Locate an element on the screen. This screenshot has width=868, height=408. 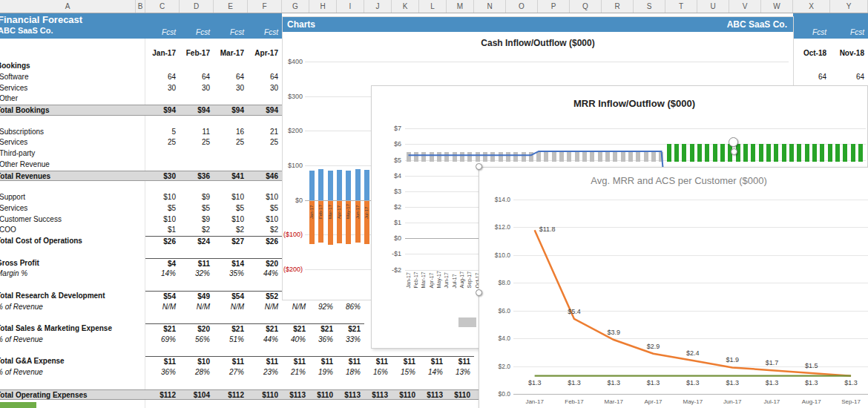
column-header-cell: K is located at coordinates (405, 6).